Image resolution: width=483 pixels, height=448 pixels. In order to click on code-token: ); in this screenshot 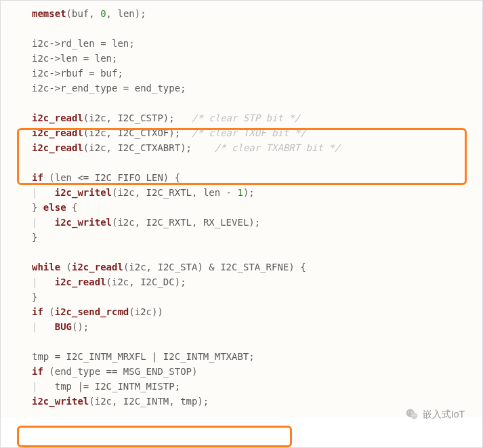, I will do `click(249, 192)`.